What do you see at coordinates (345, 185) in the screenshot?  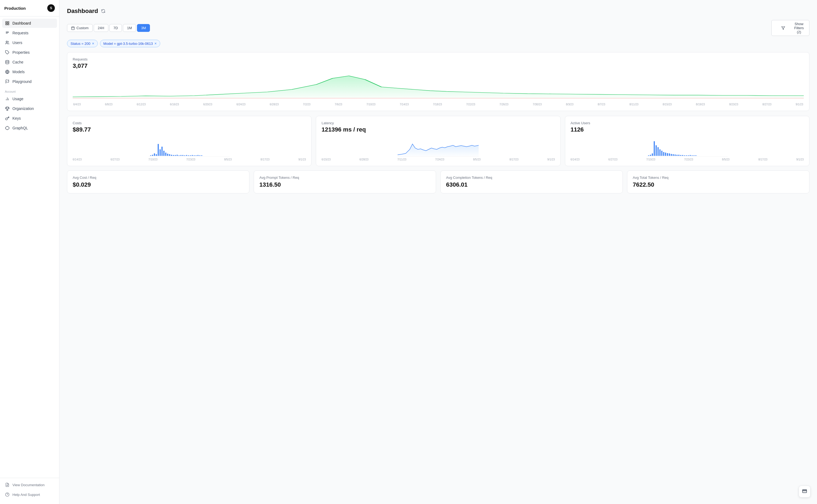 I see `stat-value: 1316.50` at bounding box center [345, 185].